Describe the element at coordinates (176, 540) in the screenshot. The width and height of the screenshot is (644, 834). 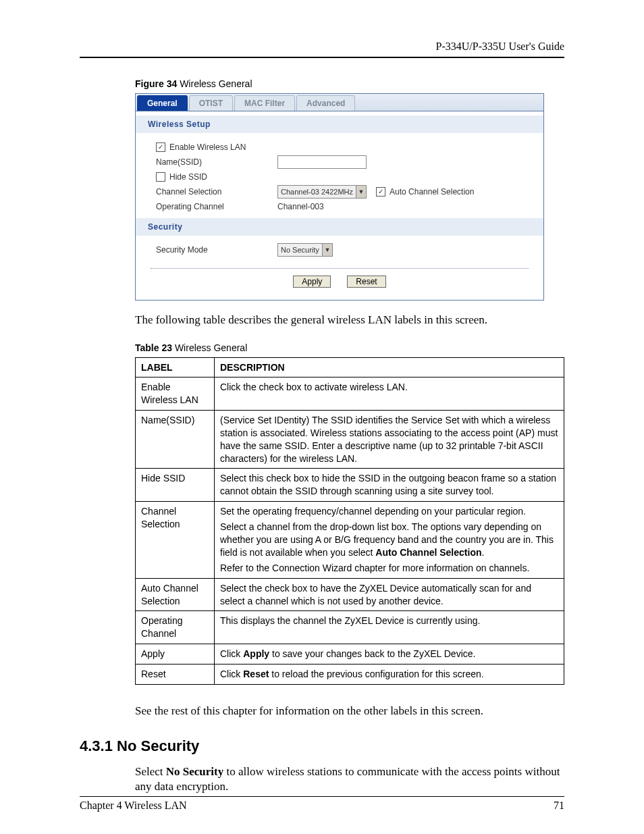
I see `cell-label: Channel Selection` at that location.